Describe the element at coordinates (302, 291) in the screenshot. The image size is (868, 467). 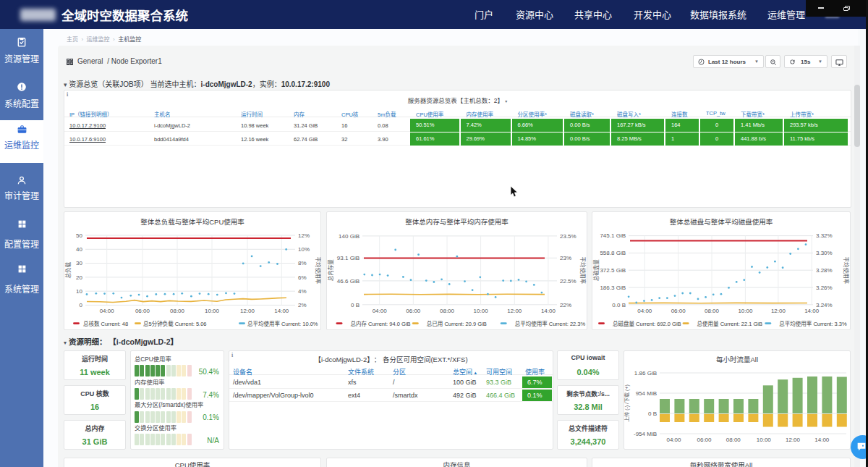
I see `svg-text: 4%` at that location.